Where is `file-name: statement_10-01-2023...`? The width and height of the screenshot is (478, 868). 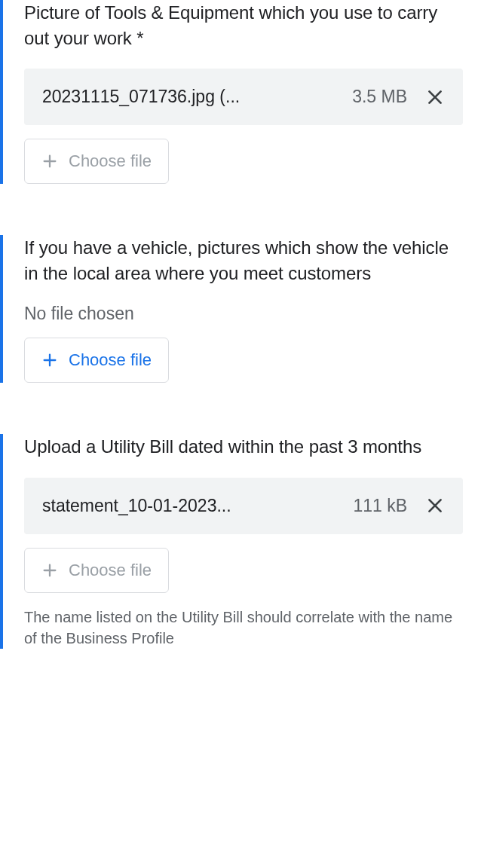
file-name: statement_10-01-2023... is located at coordinates (192, 506).